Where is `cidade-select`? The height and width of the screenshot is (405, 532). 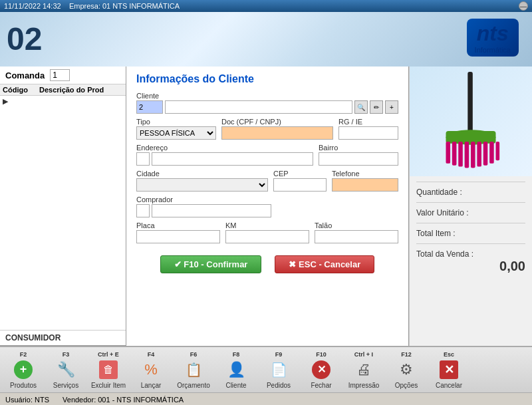
cidade-select is located at coordinates (202, 185).